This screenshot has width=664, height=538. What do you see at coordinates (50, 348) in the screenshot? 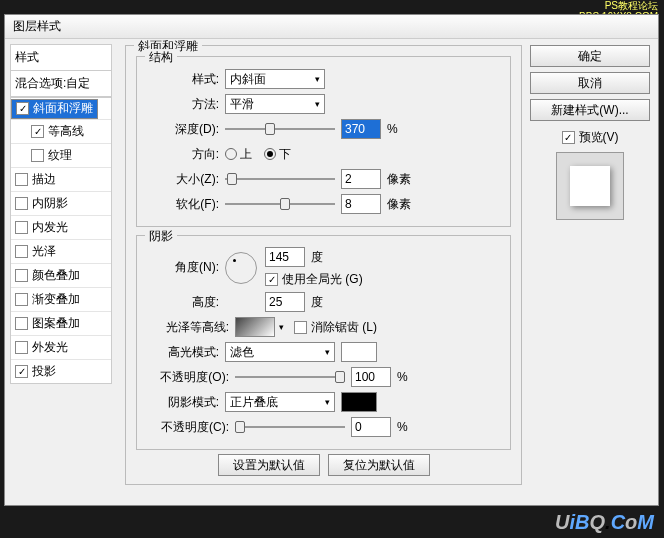
I see `style-label: 外发光` at bounding box center [50, 348].